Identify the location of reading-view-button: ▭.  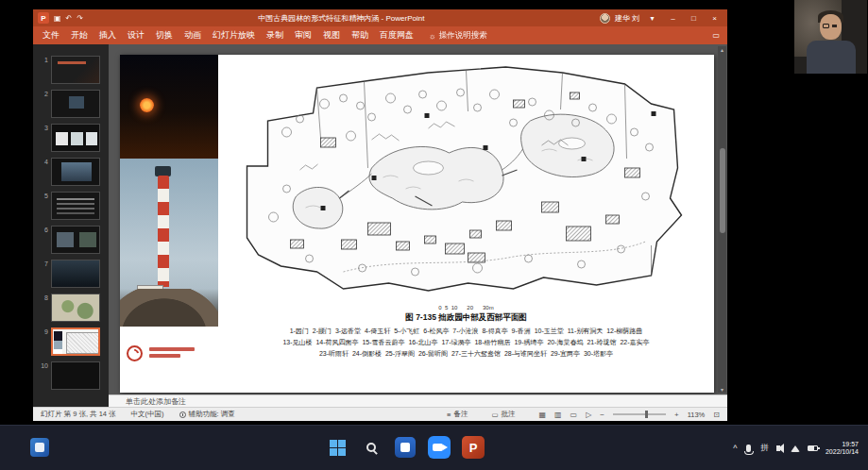
(574, 415).